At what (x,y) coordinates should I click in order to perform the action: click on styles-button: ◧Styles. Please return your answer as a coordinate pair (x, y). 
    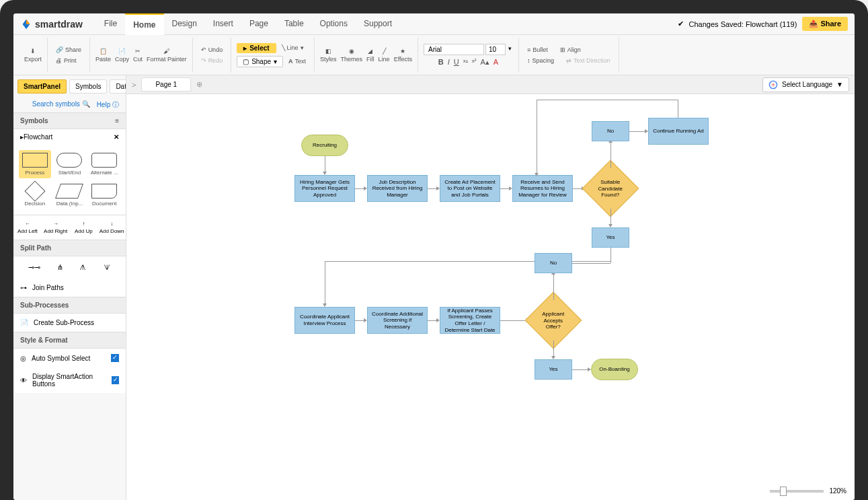
    Looking at the image, I should click on (328, 55).